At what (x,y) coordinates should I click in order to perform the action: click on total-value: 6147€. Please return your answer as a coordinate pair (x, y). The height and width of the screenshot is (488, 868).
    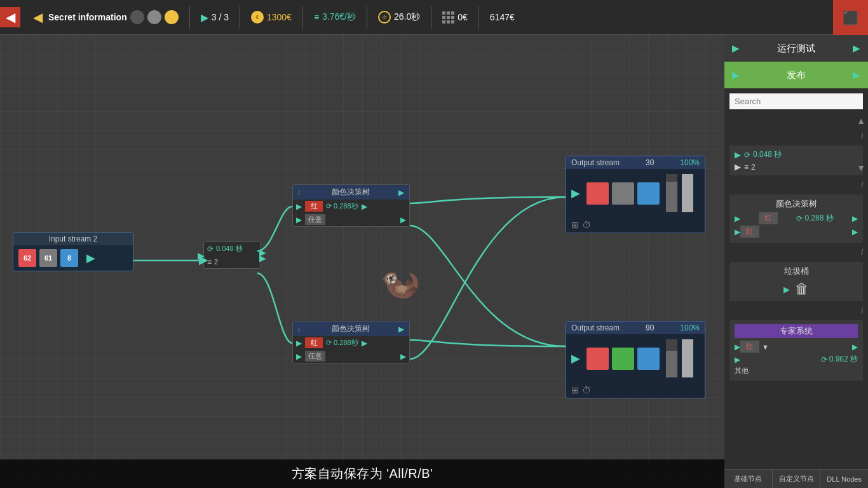
    Looking at the image, I should click on (502, 17).